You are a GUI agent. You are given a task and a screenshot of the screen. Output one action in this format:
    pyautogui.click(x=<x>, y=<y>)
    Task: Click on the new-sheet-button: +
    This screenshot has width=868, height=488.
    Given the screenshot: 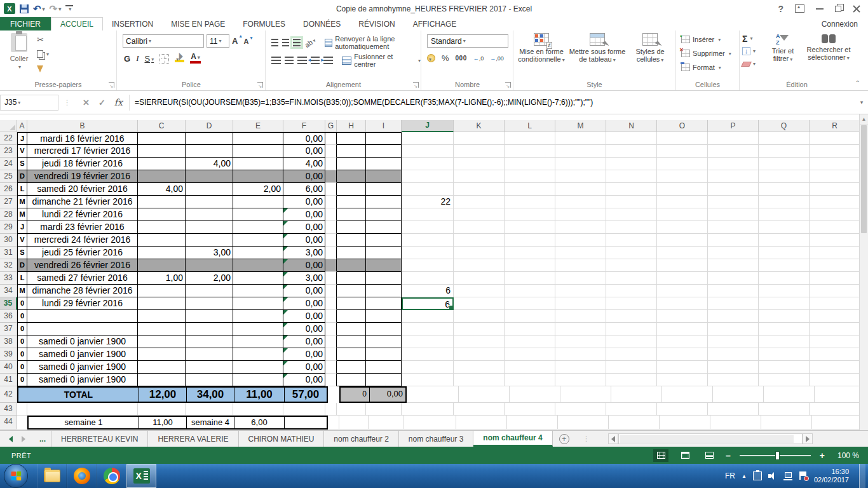 What is the action you would take?
    pyautogui.click(x=564, y=438)
    